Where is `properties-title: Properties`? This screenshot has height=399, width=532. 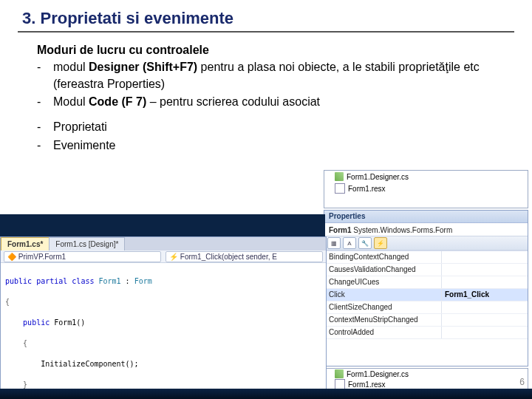 properties-title: Properties is located at coordinates (426, 217).